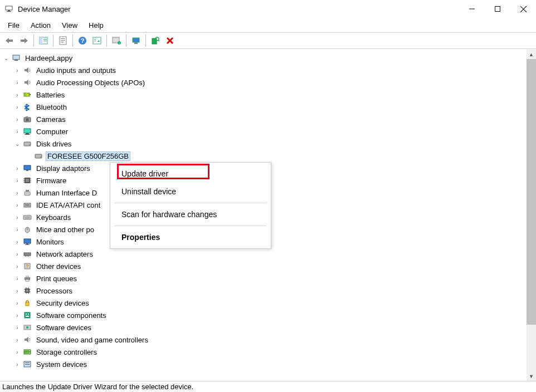  What do you see at coordinates (70, 26) in the screenshot?
I see `menu-view: View` at bounding box center [70, 26].